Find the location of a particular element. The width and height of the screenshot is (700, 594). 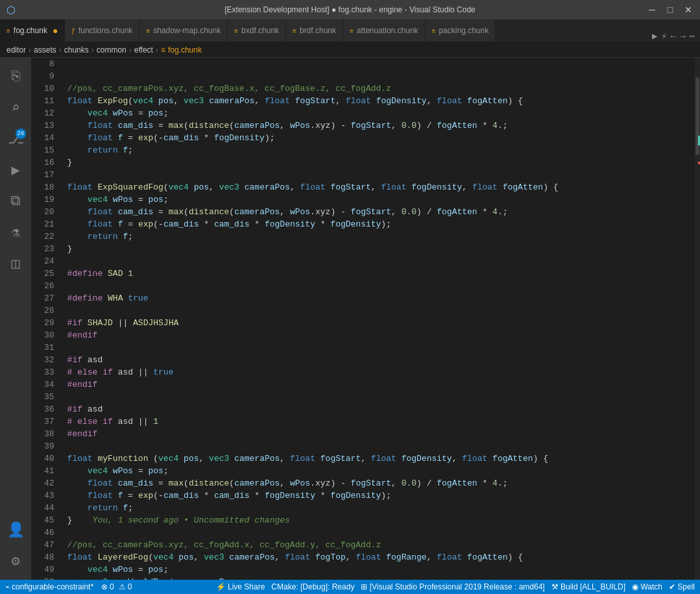

line-number: 12 is located at coordinates (49, 113).